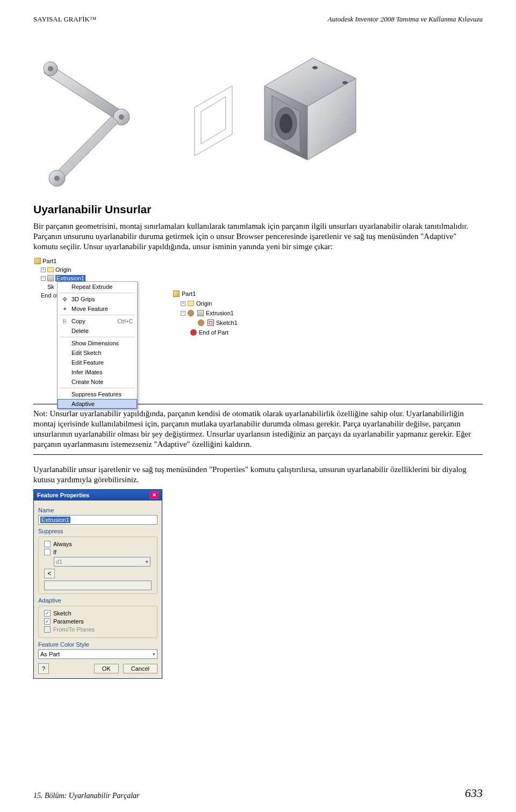 The height and width of the screenshot is (812, 516). I want to click on tree-origin: Origin, so click(63, 270).